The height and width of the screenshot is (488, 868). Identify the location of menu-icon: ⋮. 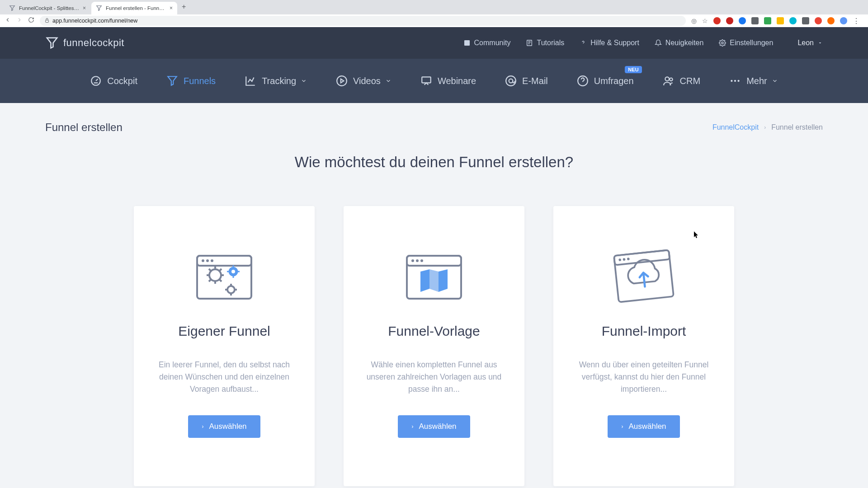
(856, 21).